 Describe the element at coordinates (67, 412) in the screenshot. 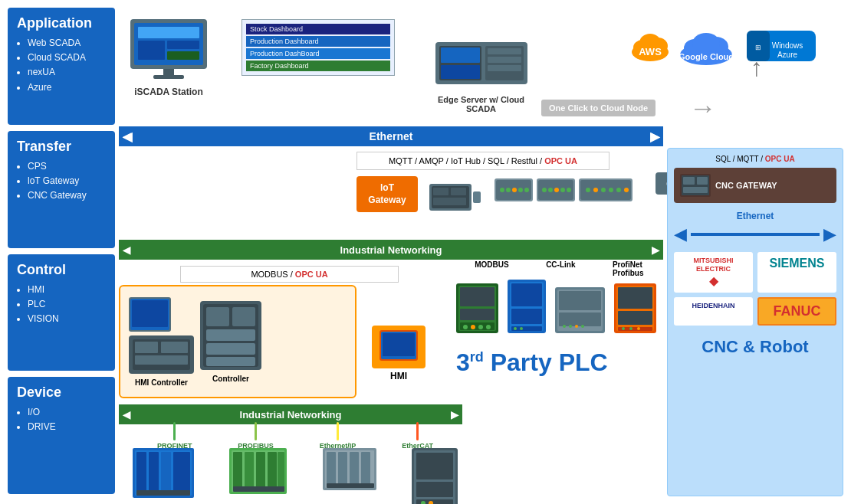

I see `list-item: I/O` at that location.